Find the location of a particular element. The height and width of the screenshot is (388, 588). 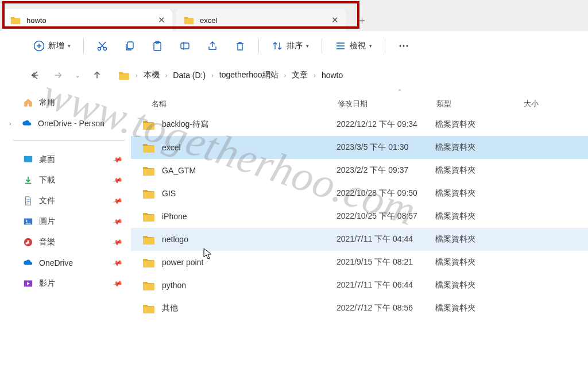

share-icon is located at coordinates (212, 46).